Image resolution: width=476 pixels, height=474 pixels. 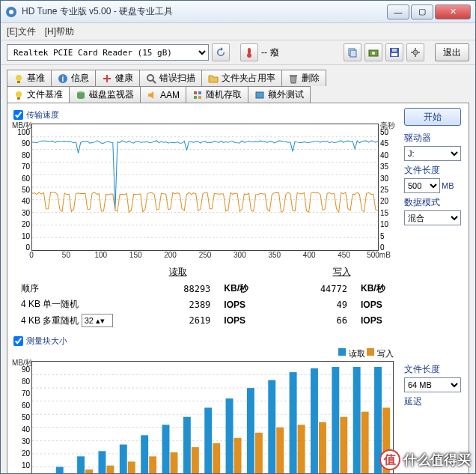 I want to click on drive-select: J:, so click(x=433, y=154).